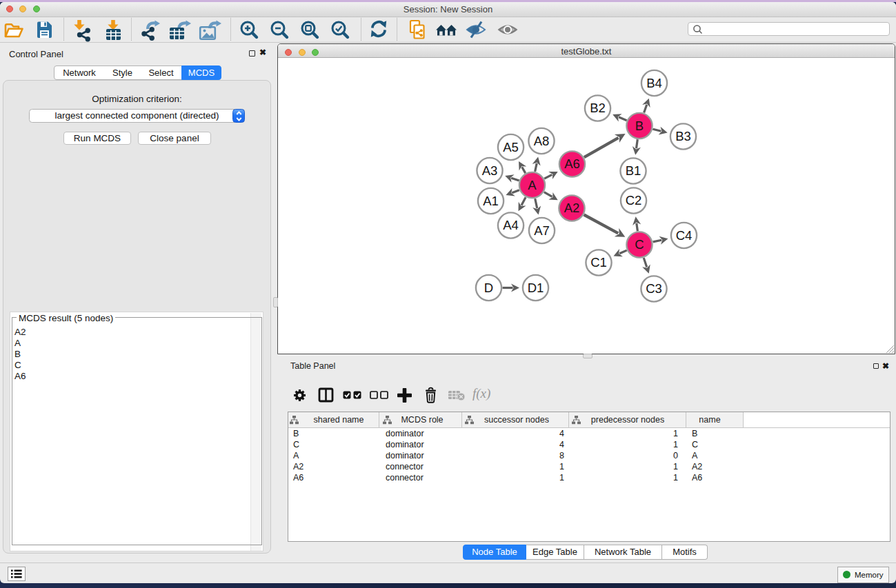  What do you see at coordinates (634, 200) in the screenshot?
I see `svg-text: C2` at bounding box center [634, 200].